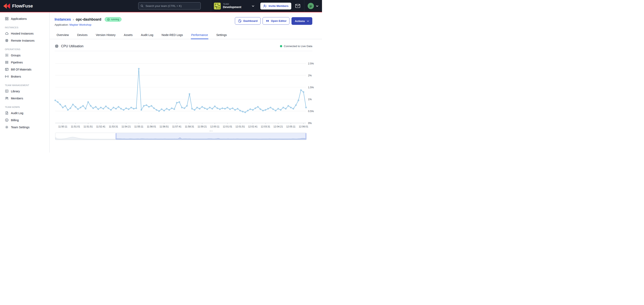 The image size is (644, 305). I want to click on sidebar-item-groups: Groups, so click(24, 55).